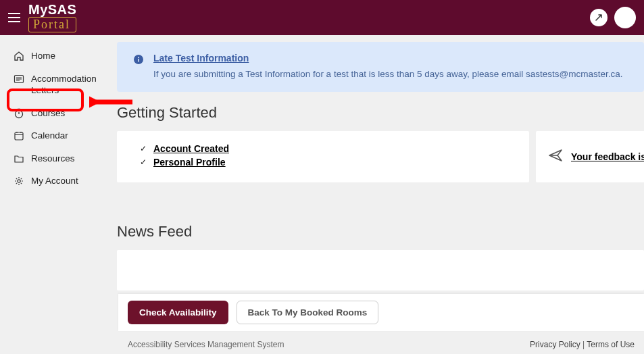 The width and height of the screenshot is (644, 354). I want to click on info-icon, so click(139, 61).